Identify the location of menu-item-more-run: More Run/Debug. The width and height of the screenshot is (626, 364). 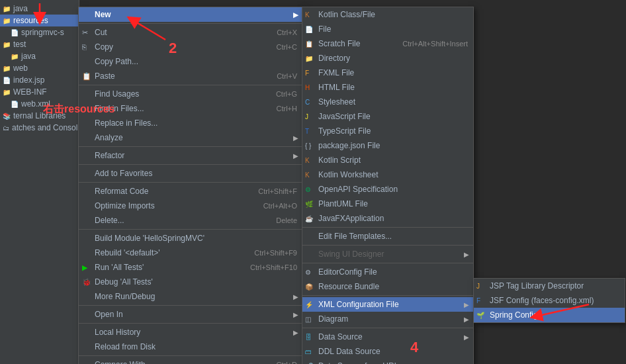
(191, 296).